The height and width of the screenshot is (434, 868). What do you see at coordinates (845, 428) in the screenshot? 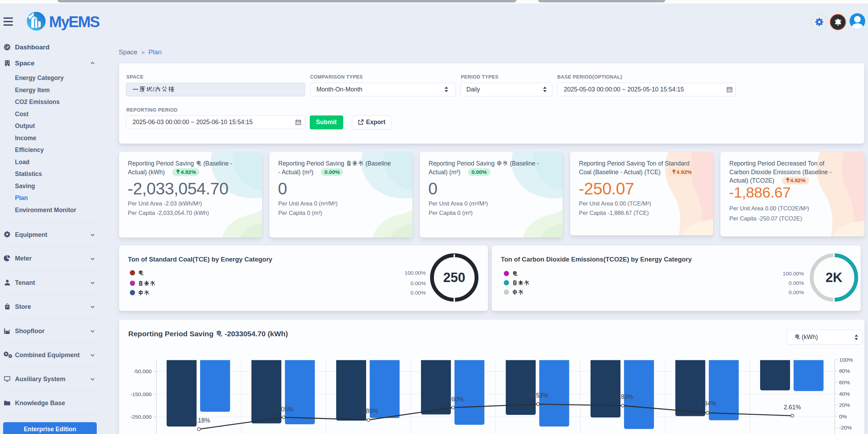
I see `svg-text: -20%` at bounding box center [845, 428].